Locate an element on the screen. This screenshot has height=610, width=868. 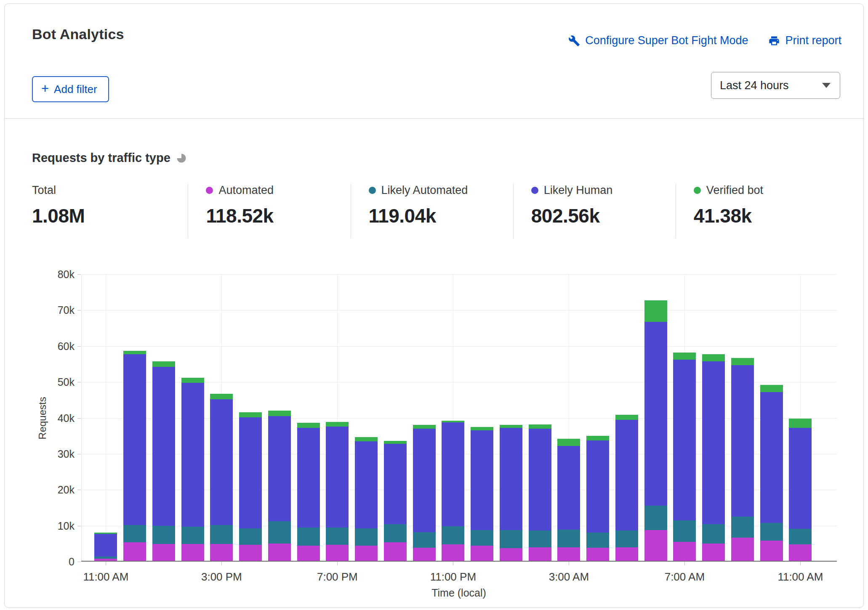
stat-label: Likely Automated is located at coordinates (425, 190).